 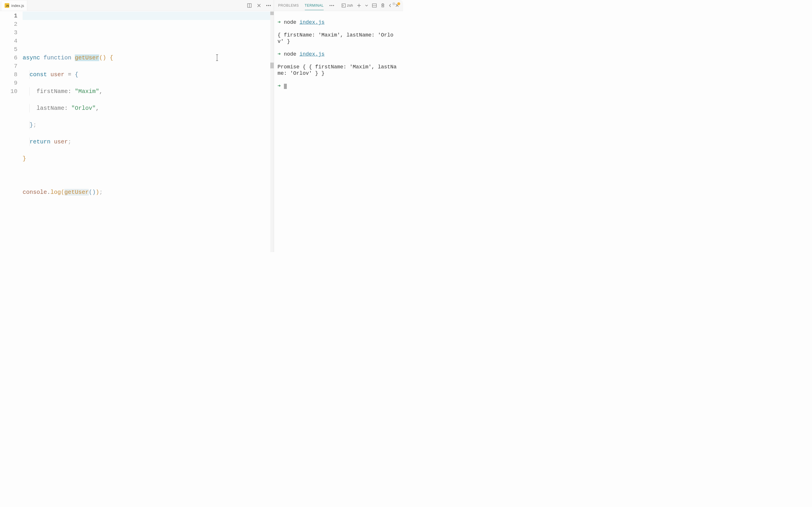 What do you see at coordinates (11, 132) in the screenshot?
I see `line-number-gutter: 1 2 3 4 5 6 7 8 9 10` at bounding box center [11, 132].